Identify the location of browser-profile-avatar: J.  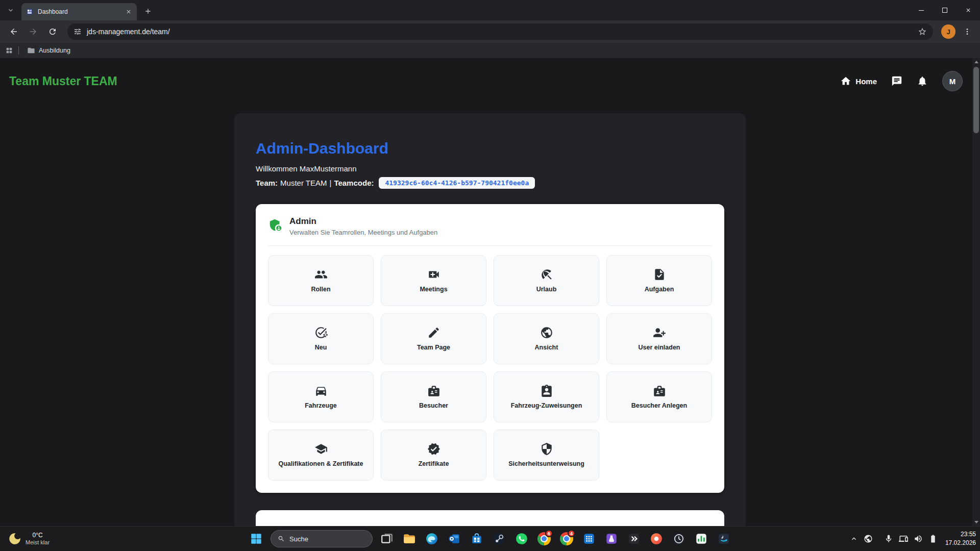
(948, 32).